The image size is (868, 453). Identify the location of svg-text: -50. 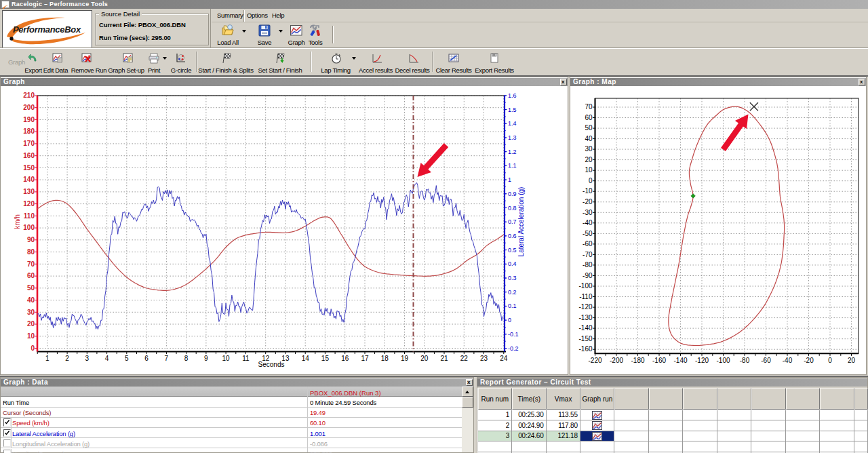
(587, 233).